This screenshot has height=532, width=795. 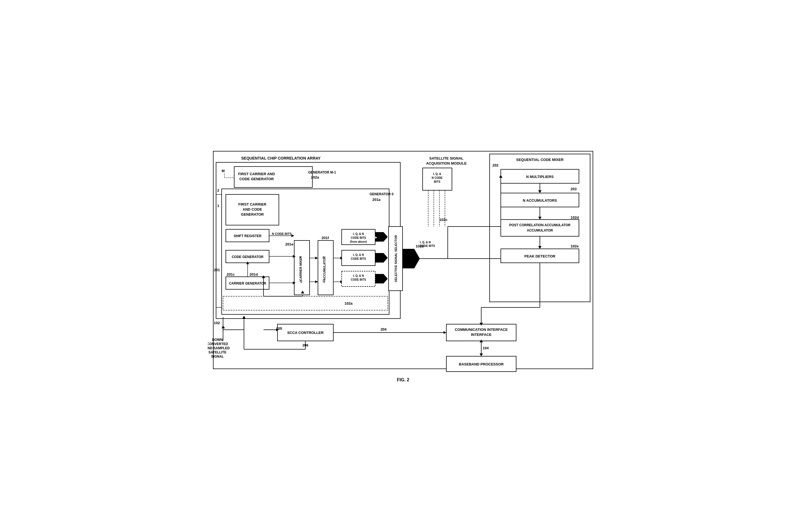 What do you see at coordinates (575, 217) in the screenshot?
I see `ref-102d: 102d` at bounding box center [575, 217].